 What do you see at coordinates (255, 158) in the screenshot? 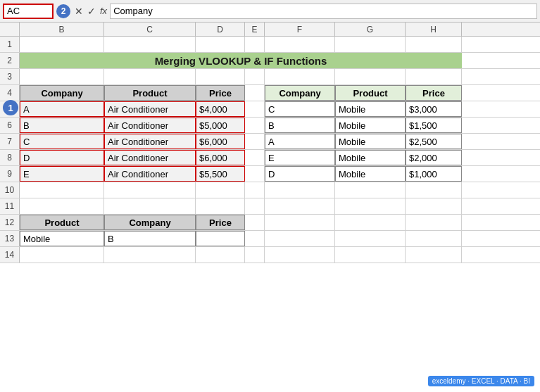
I see `cell-e8` at bounding box center [255, 158].